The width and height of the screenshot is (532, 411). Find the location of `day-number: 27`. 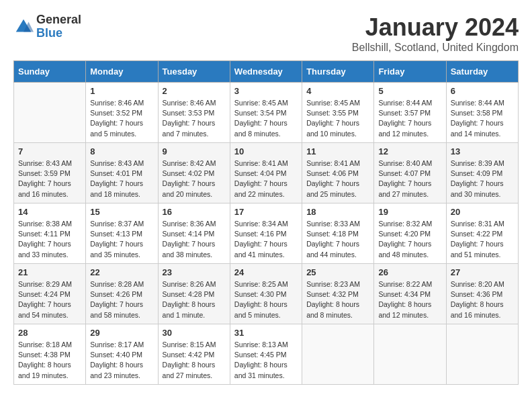

day-number: 27 is located at coordinates (482, 273).